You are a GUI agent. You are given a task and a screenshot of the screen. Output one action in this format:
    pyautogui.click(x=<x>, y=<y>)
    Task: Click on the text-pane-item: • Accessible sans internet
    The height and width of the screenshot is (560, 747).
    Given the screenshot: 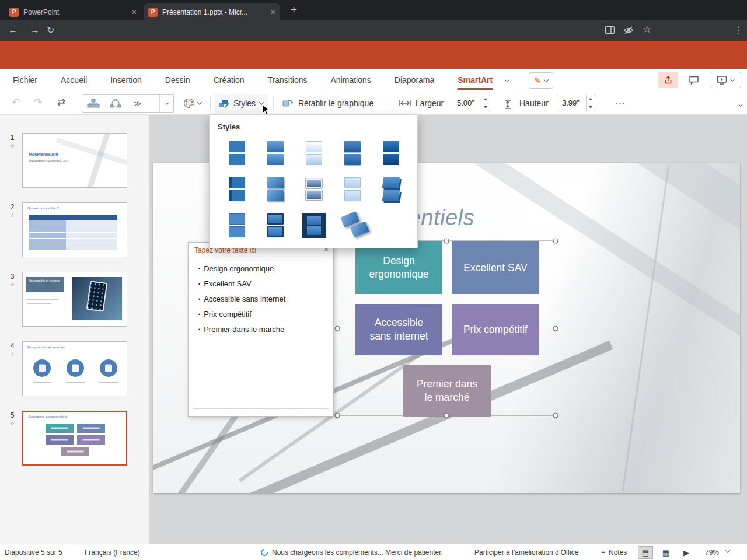 What is the action you would take?
    pyautogui.click(x=261, y=299)
    